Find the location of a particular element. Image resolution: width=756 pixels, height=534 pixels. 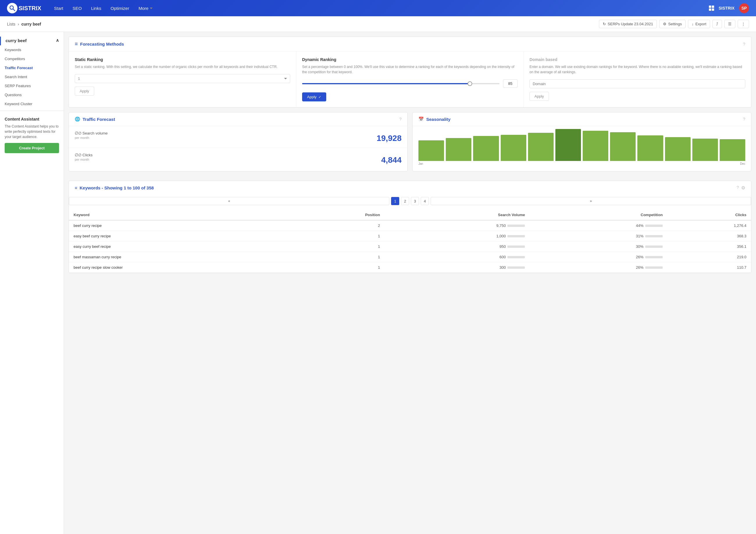

sidebar-item-search-intent: Search Intent is located at coordinates (32, 77).